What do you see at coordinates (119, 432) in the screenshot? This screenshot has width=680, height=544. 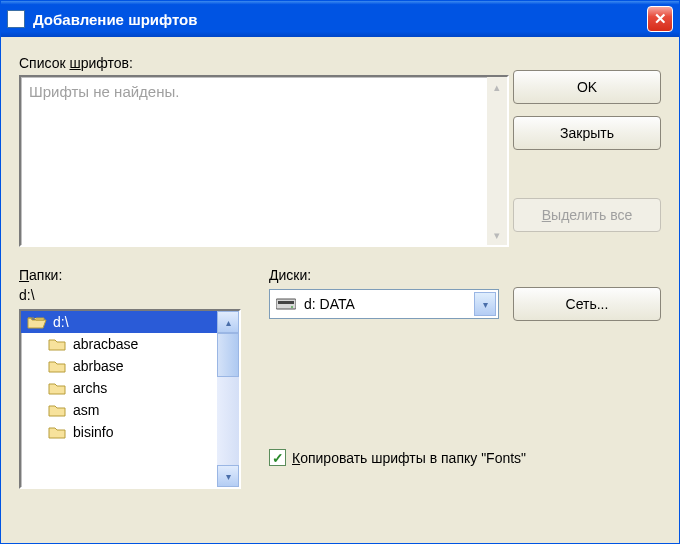 I see `folder-item: bisinfo` at bounding box center [119, 432].